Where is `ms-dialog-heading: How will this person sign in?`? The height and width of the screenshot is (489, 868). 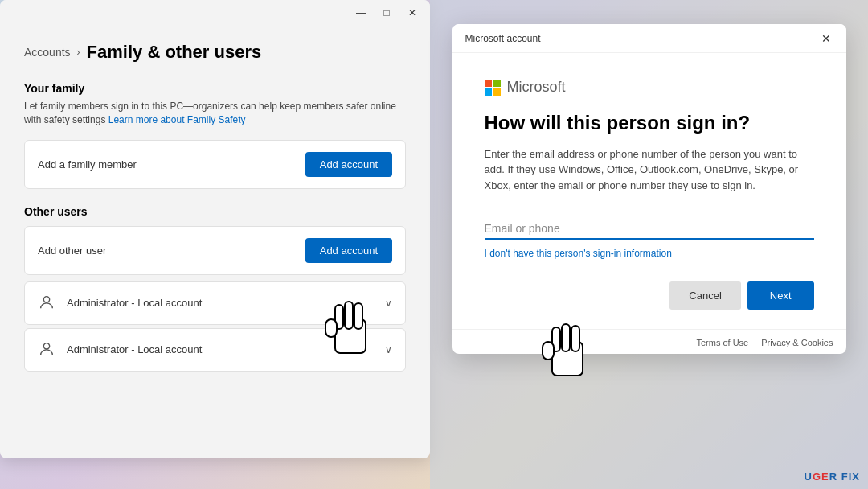 ms-dialog-heading: How will this person sign in? is located at coordinates (649, 124).